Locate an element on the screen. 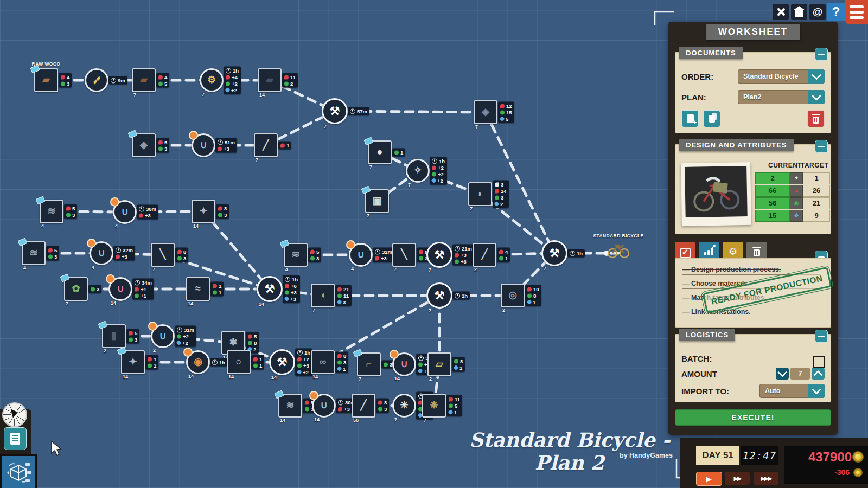 Image resolution: width=868 pixels, height=488 pixels. node-pedal-n30: ▱281 is located at coordinates (439, 364).